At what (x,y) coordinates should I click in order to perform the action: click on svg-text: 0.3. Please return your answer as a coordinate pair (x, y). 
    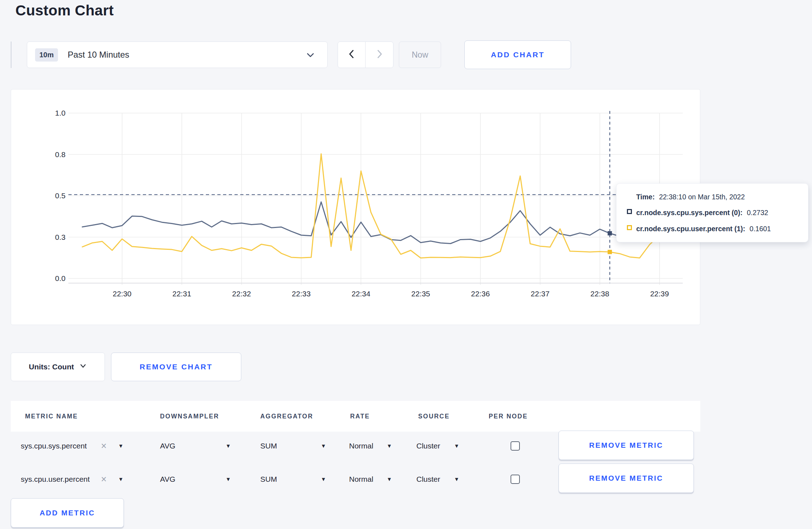
    Looking at the image, I should click on (60, 237).